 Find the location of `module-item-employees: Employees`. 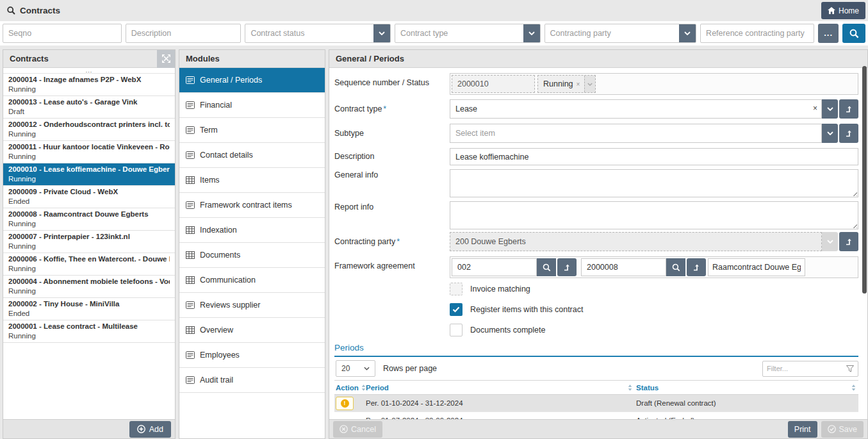

module-item-employees: Employees is located at coordinates (252, 355).